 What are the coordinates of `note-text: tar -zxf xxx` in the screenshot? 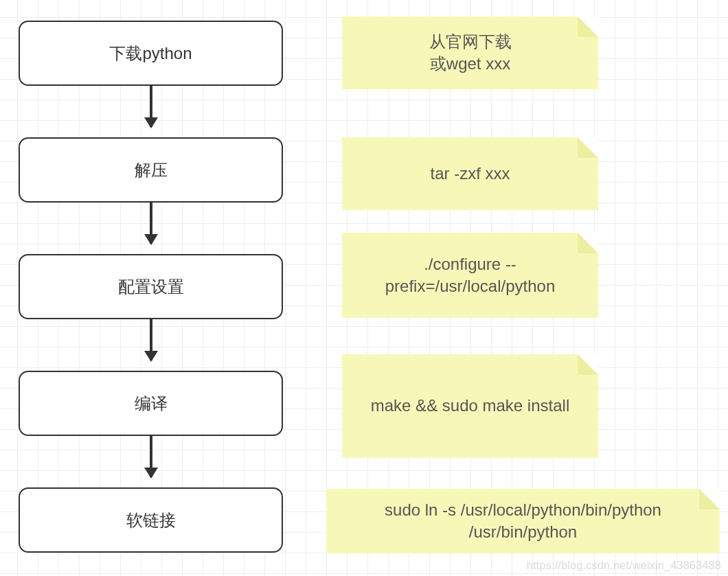 It's located at (470, 174).